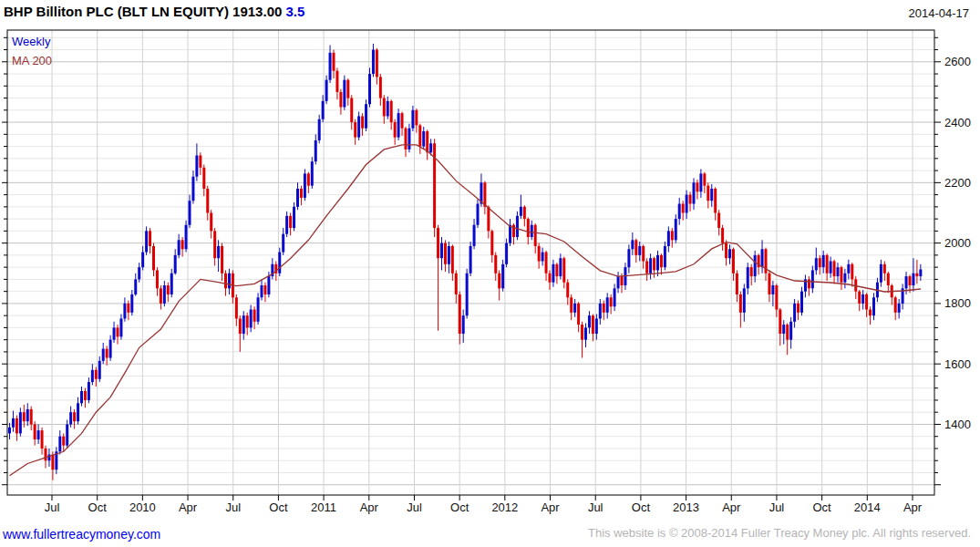  Describe the element at coordinates (779, 532) in the screenshot. I see `copyright-text: This website is © 2008-2014 Fuller Treac…` at that location.